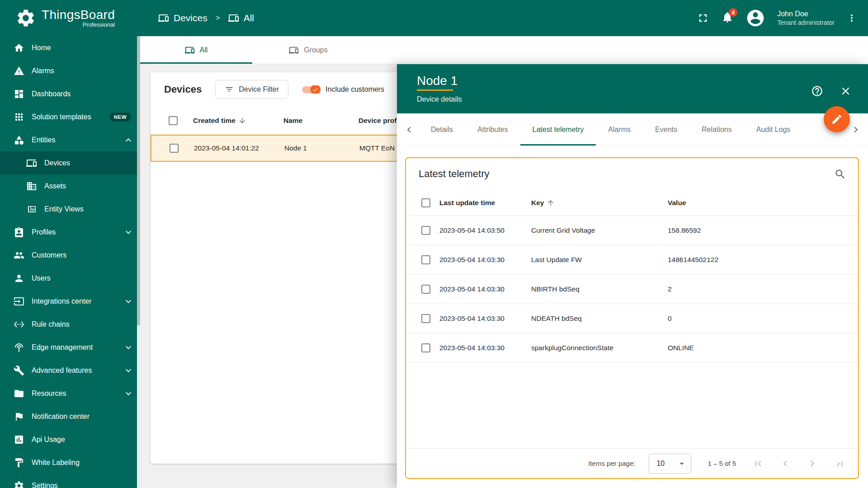 This screenshot has height=488, width=868. What do you see at coordinates (442, 129) in the screenshot?
I see `drawer-tab-details: Details` at bounding box center [442, 129].